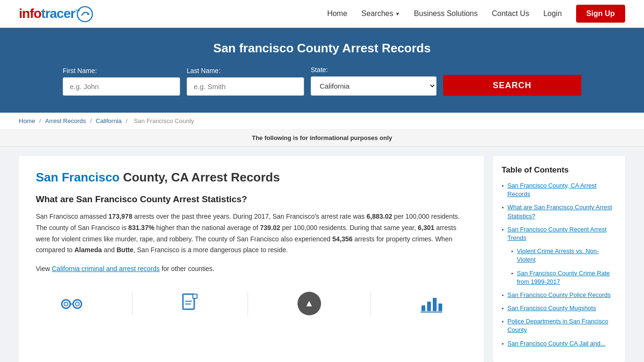 Image resolution: width=644 pixels, height=362 pixels. Describe the element at coordinates (373, 81) in the screenshot. I see `state-group: State: AlabamaAlaskaArizonaArkansas Cali…` at that location.